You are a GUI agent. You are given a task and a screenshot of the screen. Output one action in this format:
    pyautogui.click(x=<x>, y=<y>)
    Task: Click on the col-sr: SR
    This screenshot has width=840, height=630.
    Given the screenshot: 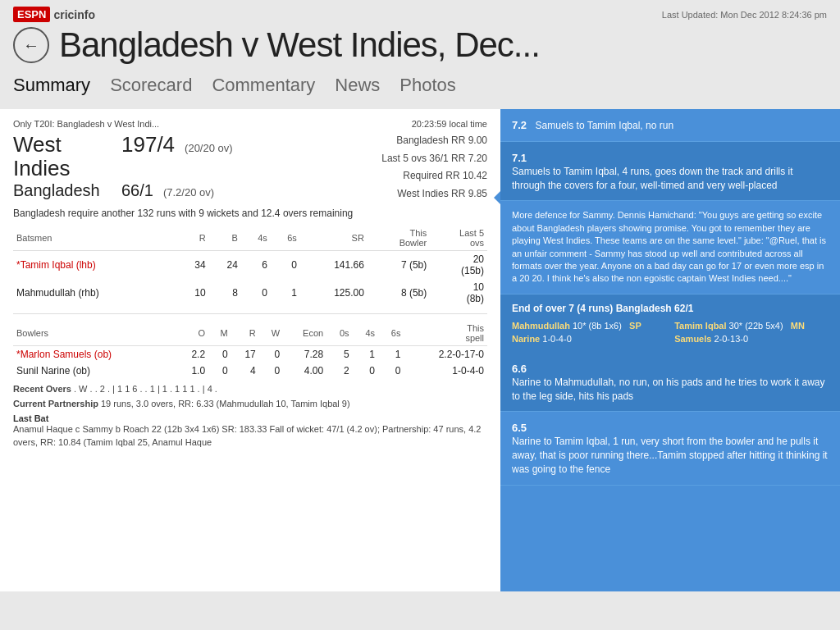 What is the action you would take?
    pyautogui.click(x=334, y=238)
    